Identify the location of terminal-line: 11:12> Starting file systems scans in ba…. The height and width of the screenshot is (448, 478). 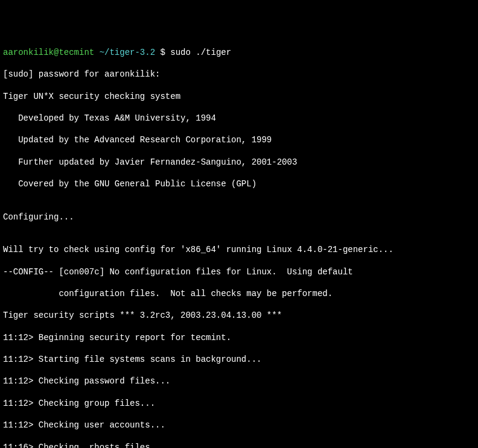
(239, 359).